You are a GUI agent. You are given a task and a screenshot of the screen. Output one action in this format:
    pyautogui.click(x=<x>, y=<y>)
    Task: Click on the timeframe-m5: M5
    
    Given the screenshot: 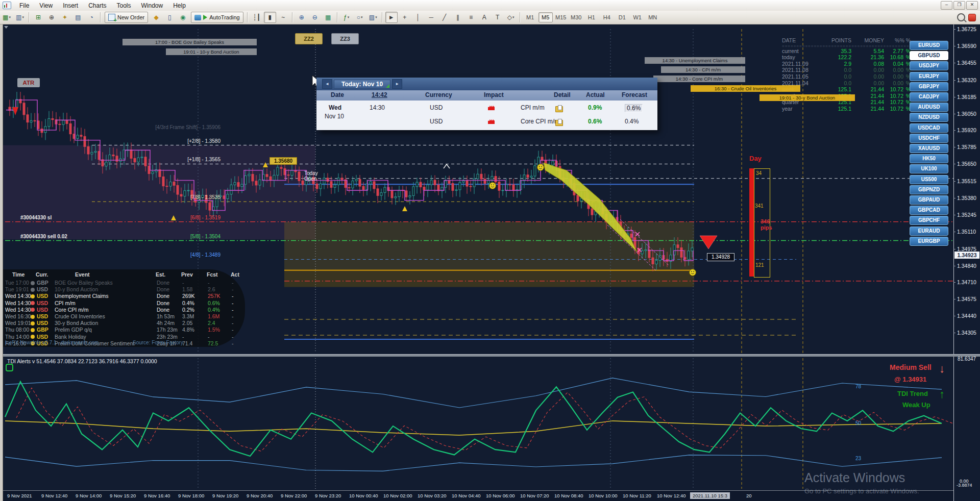 What is the action you would take?
    pyautogui.click(x=546, y=17)
    